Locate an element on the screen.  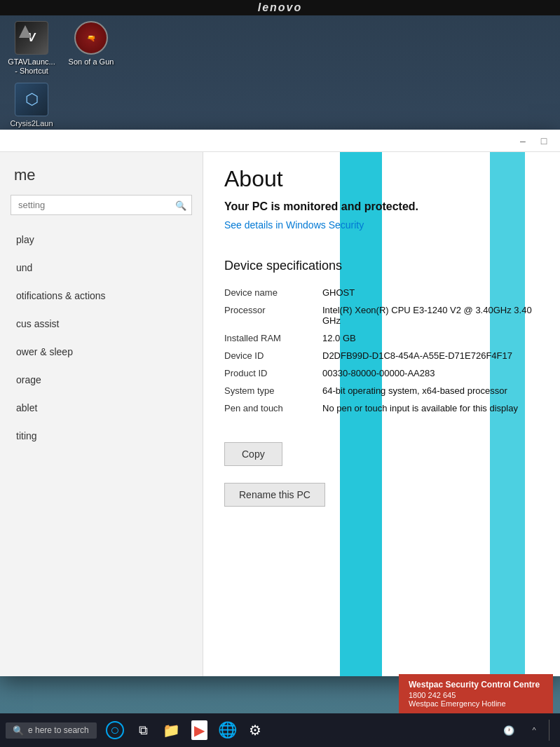
taskbar-search-text: e here to search is located at coordinates (59, 730).